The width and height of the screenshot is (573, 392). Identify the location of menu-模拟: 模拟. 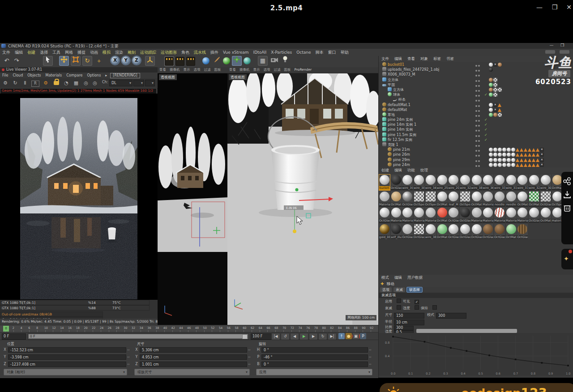
(107, 52).